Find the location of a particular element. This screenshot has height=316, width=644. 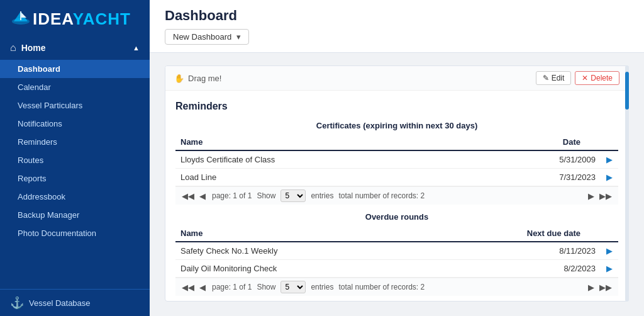

sidebar-footer: ⚓ Vessel Database is located at coordinates (75, 302).